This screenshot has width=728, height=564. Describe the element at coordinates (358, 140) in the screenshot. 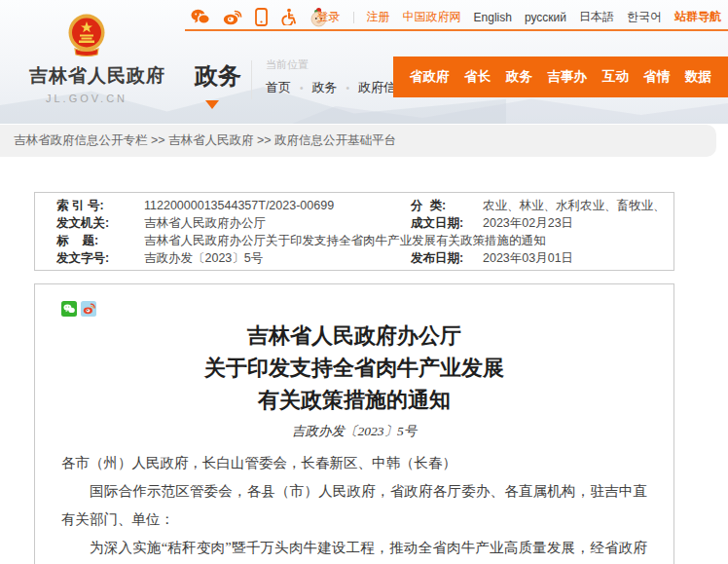

I see `breadcrumb-bar: 吉林省政府信息公开专栏 >> 吉林省人民政府 >> 政府信息公开基础平台` at that location.